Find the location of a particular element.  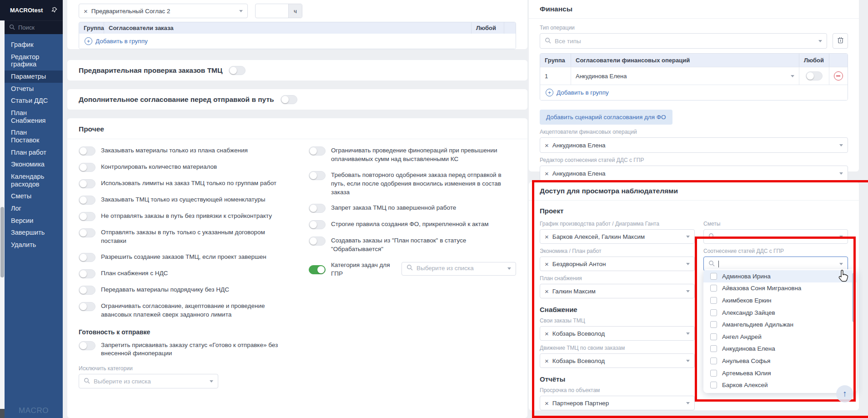

add-scenario-button: Добавить сценарий согласования для ФО is located at coordinates (606, 117).